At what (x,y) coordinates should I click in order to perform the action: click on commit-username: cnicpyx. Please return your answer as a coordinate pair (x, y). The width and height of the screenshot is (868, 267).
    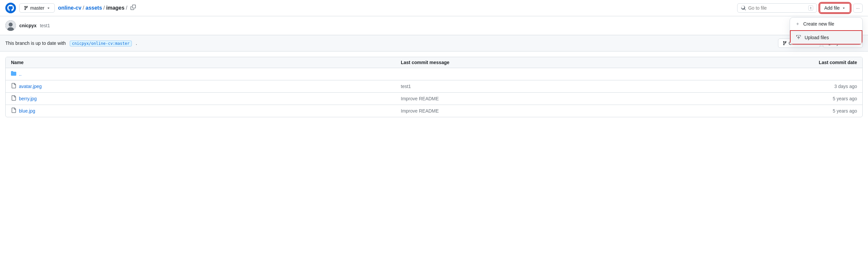
    Looking at the image, I should click on (28, 26).